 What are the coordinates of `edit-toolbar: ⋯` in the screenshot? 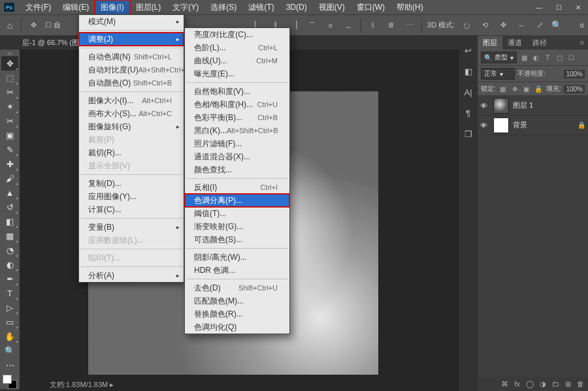 It's located at (10, 365).